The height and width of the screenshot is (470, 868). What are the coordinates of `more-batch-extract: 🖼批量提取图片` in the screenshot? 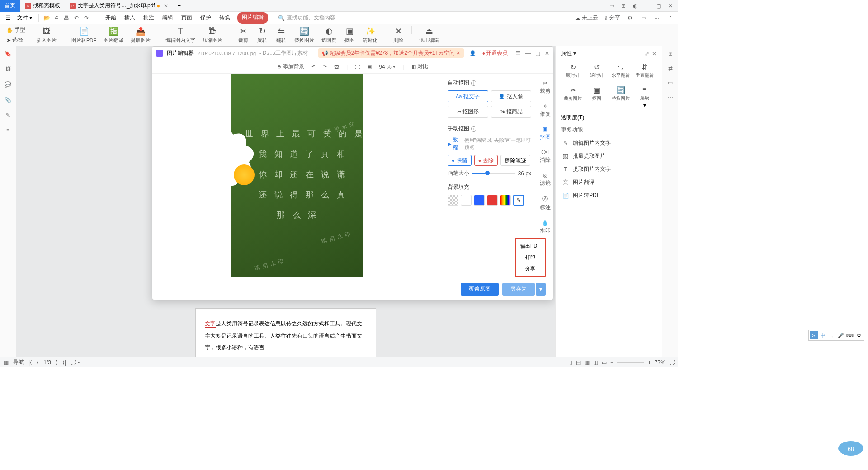 It's located at (609, 156).